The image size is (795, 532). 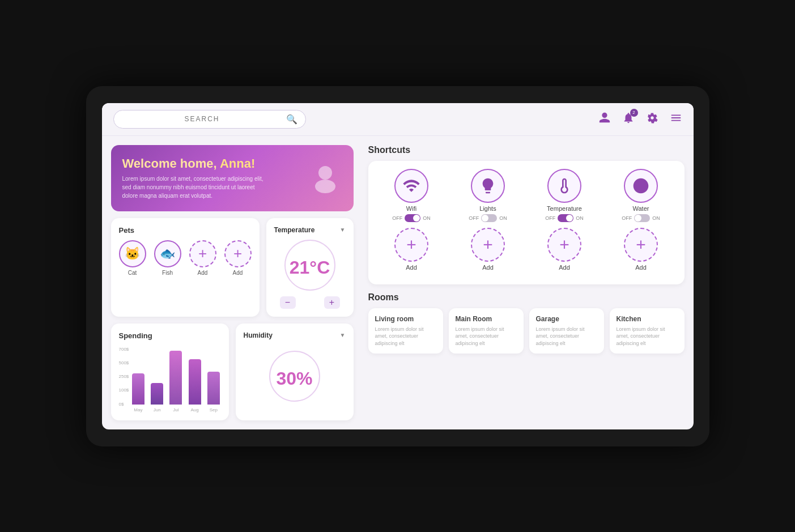 I want to click on shortcut-add-label-1: Add, so click(x=411, y=267).